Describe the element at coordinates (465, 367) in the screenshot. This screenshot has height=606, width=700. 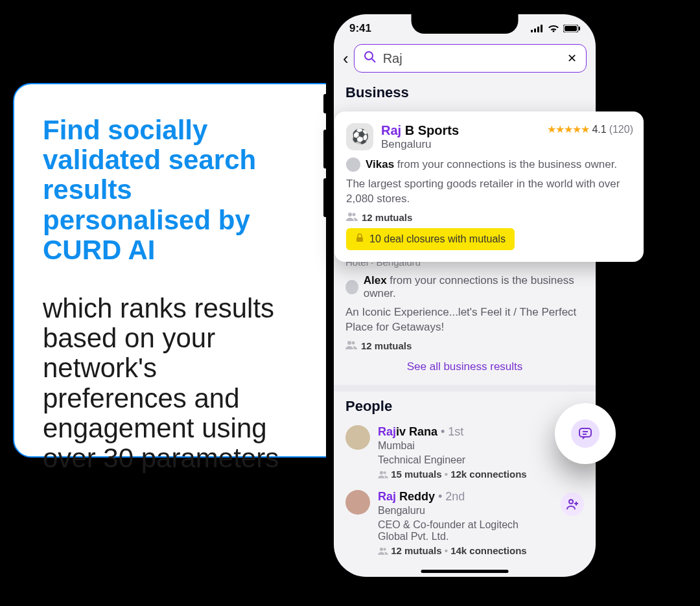
I see `see-all-business-link: See all business results` at that location.